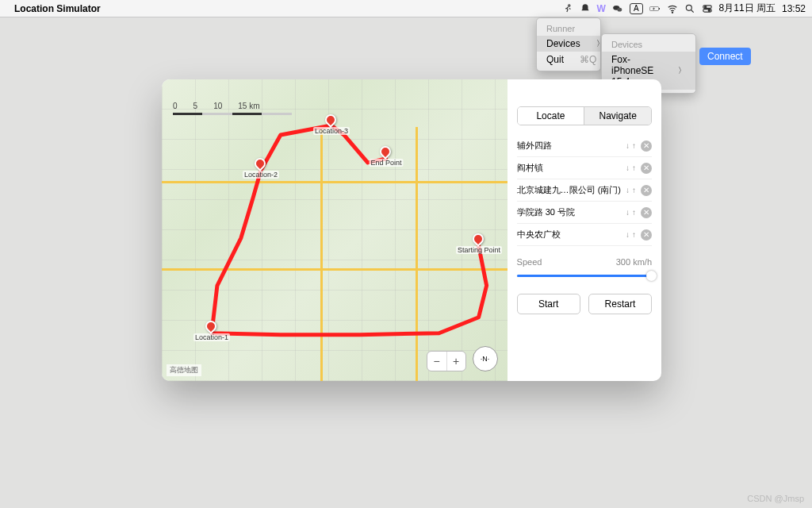 The image size is (812, 508). Describe the element at coordinates (672, 9) in the screenshot. I see `wifi-icon` at that location.